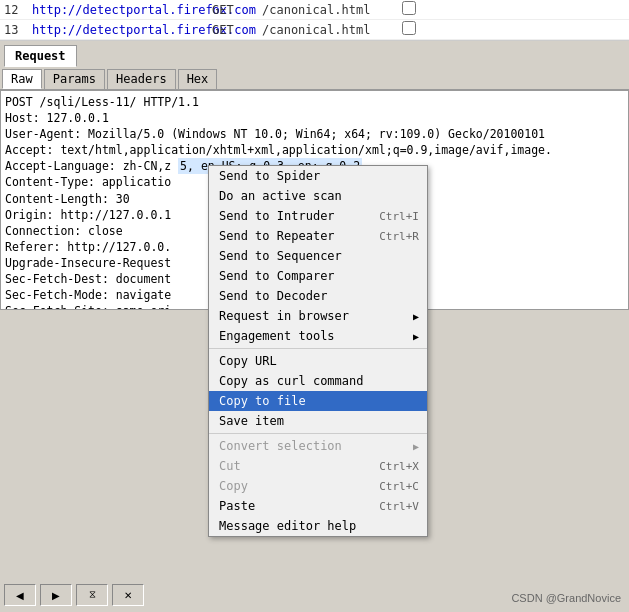 The width and height of the screenshot is (629, 612). I want to click on menu-label: Send to Sequencer, so click(280, 256).